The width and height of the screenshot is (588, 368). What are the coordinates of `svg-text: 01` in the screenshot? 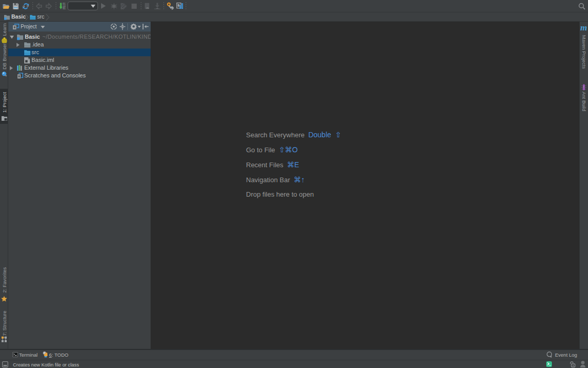 It's located at (64, 8).